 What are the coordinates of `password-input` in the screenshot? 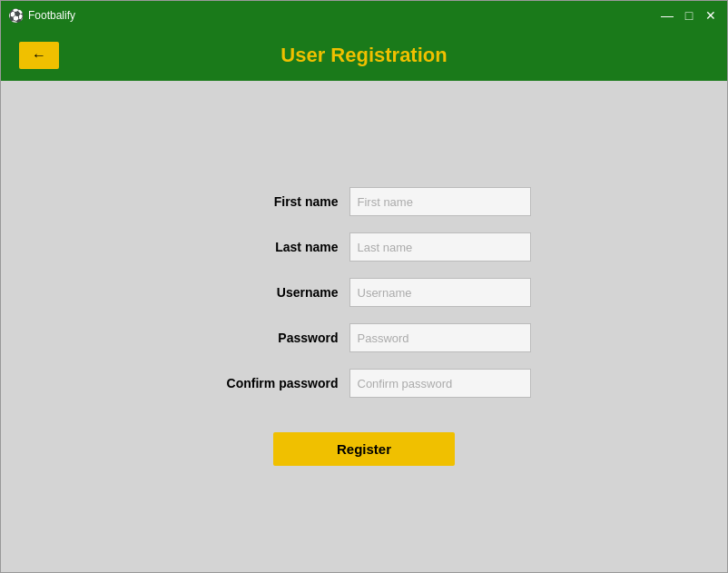 It's located at (440, 338).